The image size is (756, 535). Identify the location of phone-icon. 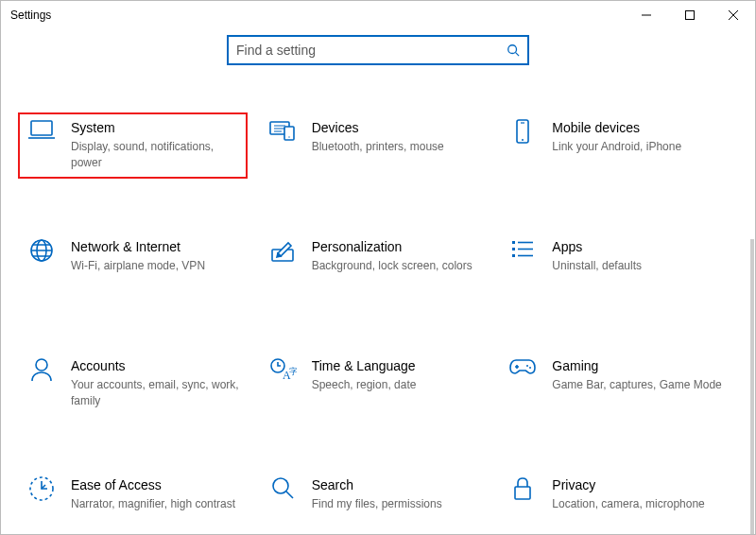
(523, 132).